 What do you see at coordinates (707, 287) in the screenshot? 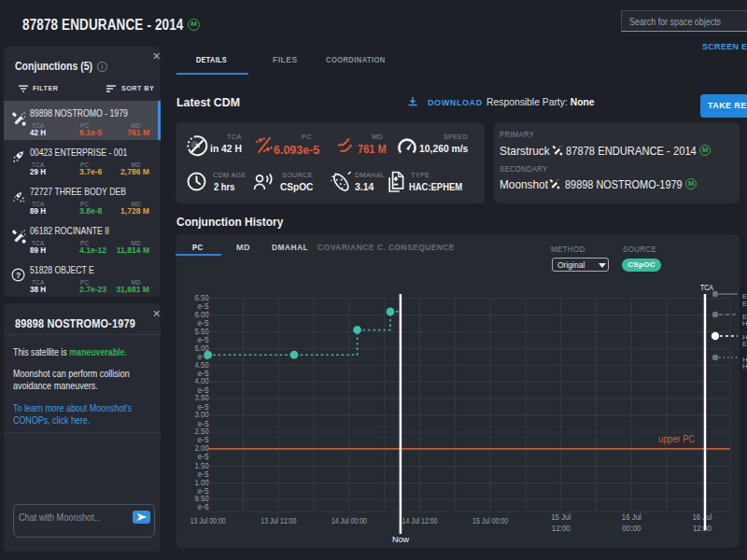
I see `svg-text: TCA` at bounding box center [707, 287].